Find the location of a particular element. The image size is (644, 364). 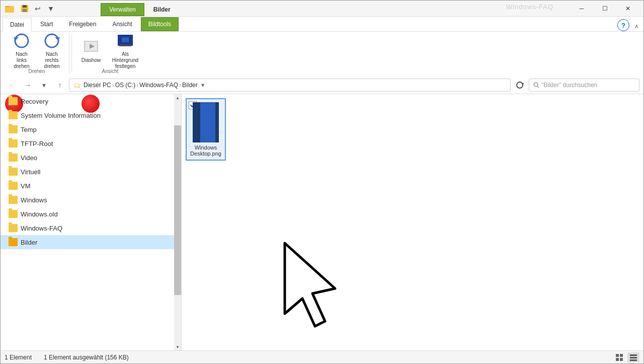

sidebar-item-tftp-root: TFTP-Root is located at coordinates (88, 143).